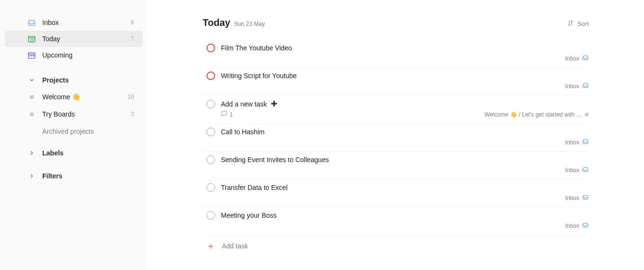 The height and width of the screenshot is (270, 644). Describe the element at coordinates (86, 23) in the screenshot. I see `sidebar-item-label: Inbox` at that location.